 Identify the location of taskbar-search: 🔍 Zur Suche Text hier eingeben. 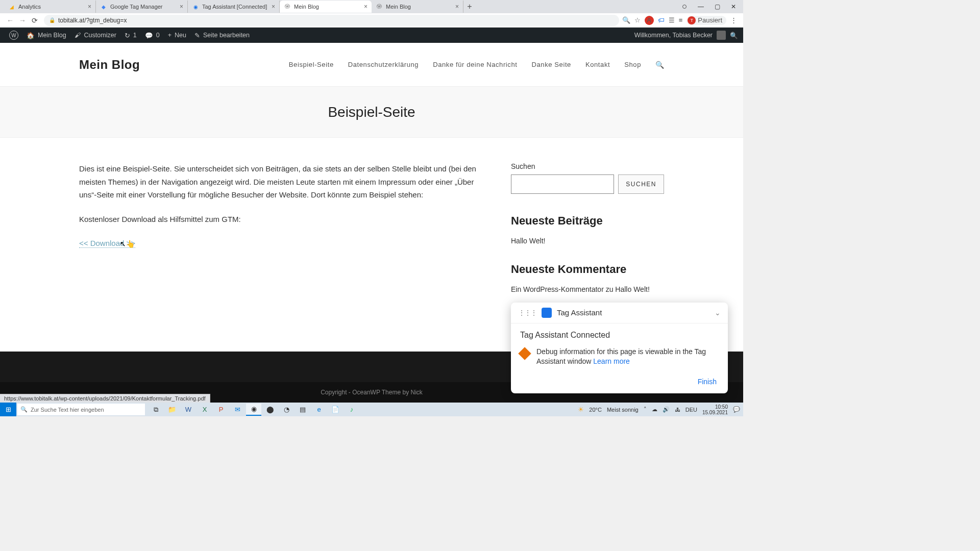
(81, 409).